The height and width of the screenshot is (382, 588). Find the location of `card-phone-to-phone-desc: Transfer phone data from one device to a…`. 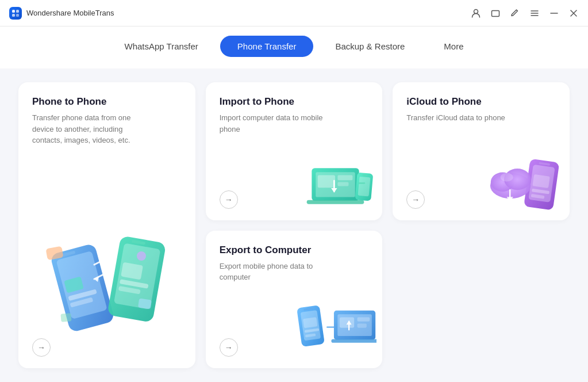

card-phone-to-phone-desc: Transfer phone data from one device to a… is located at coordinates (90, 129).